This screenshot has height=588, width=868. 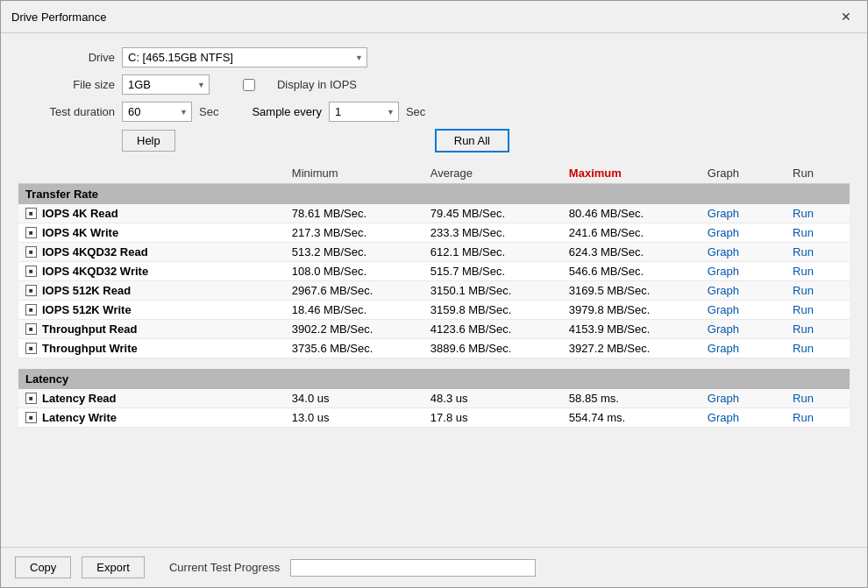 What do you see at coordinates (157, 112) in the screenshot?
I see `duration-select: 60 30 10` at bounding box center [157, 112].